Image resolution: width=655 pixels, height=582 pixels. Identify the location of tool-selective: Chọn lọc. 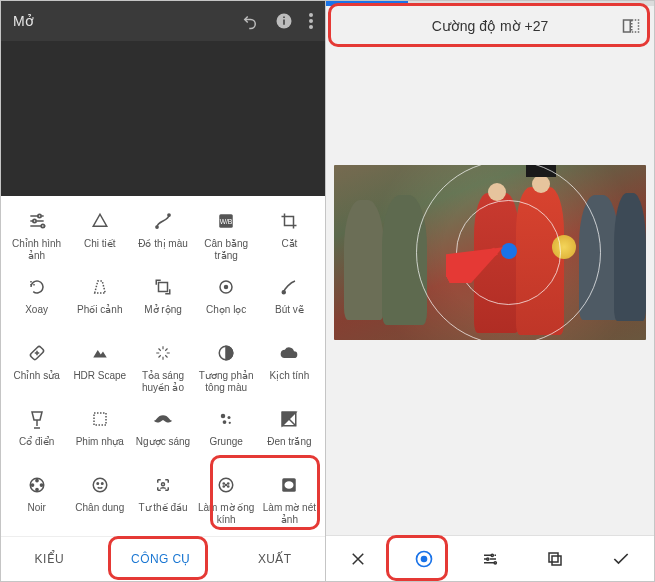
(226, 302).